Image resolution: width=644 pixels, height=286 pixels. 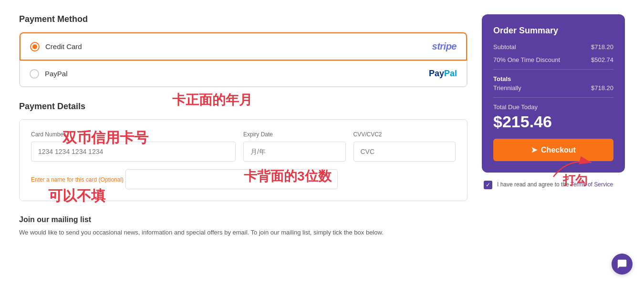 What do you see at coordinates (56, 47) in the screenshot?
I see `credit-card-left: Credit Card` at bounding box center [56, 47].